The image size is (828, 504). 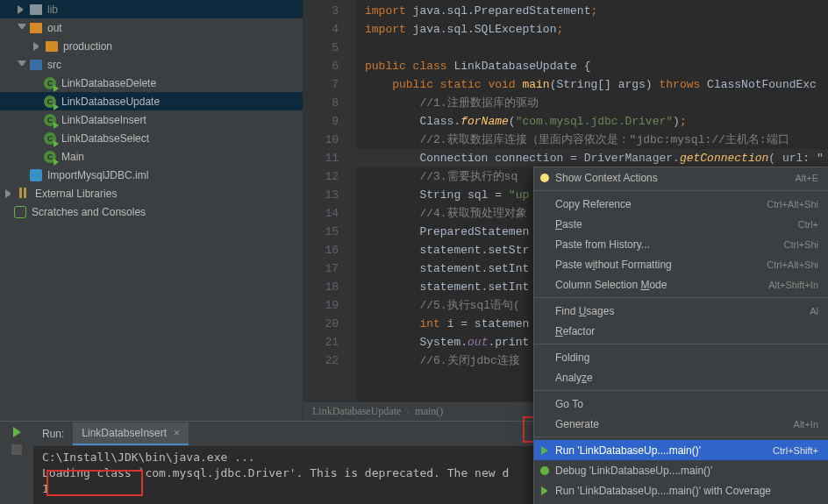 I want to click on bulb-icon, so click(x=544, y=177).